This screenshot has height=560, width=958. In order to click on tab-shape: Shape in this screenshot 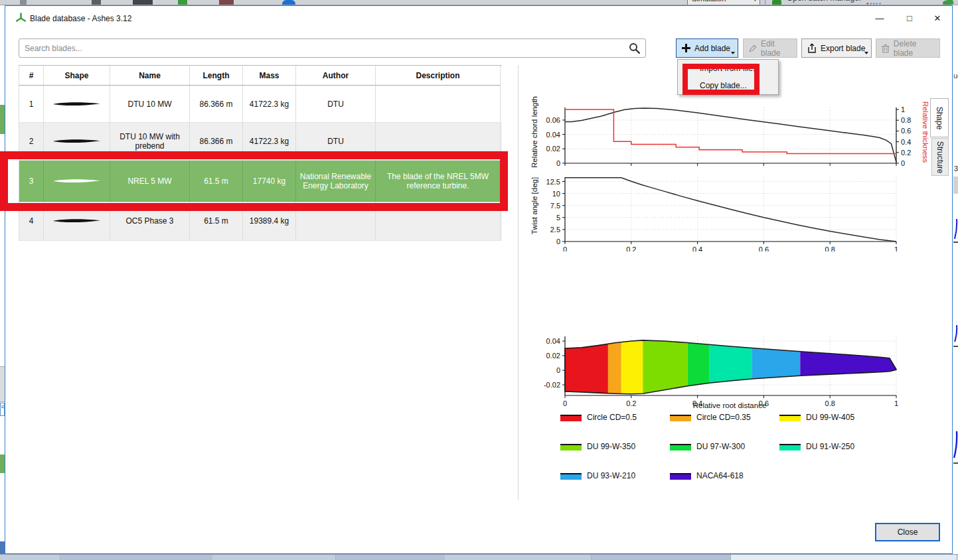, I will do `click(939, 118)`.